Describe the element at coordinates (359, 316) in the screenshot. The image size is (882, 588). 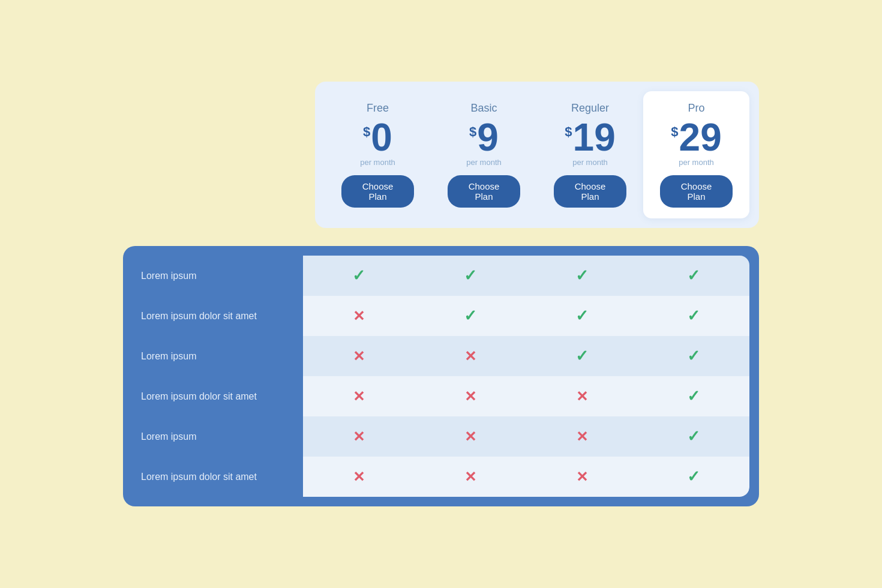
I see `feature-value-1-0: ✕` at that location.